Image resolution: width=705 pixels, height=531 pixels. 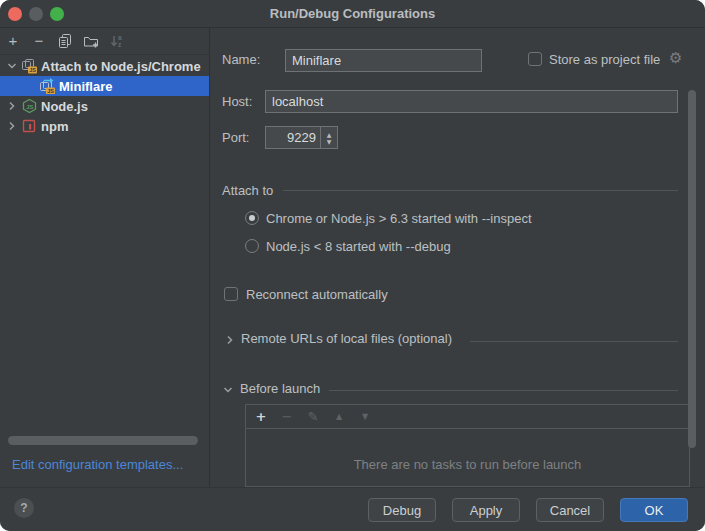 What do you see at coordinates (574, 342) in the screenshot?
I see `remote-urls-separator` at bounding box center [574, 342].